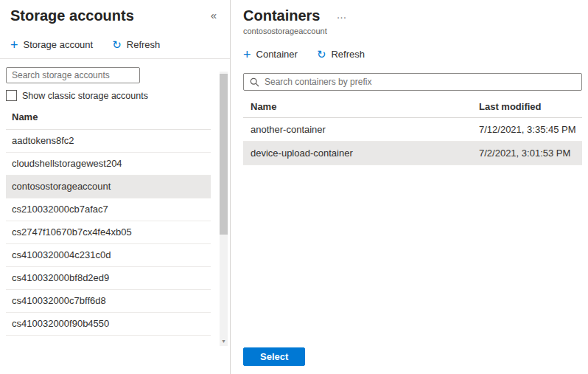  Describe the element at coordinates (144, 44) in the screenshot. I see `refresh-storage-accounts-label: Refresh` at that location.